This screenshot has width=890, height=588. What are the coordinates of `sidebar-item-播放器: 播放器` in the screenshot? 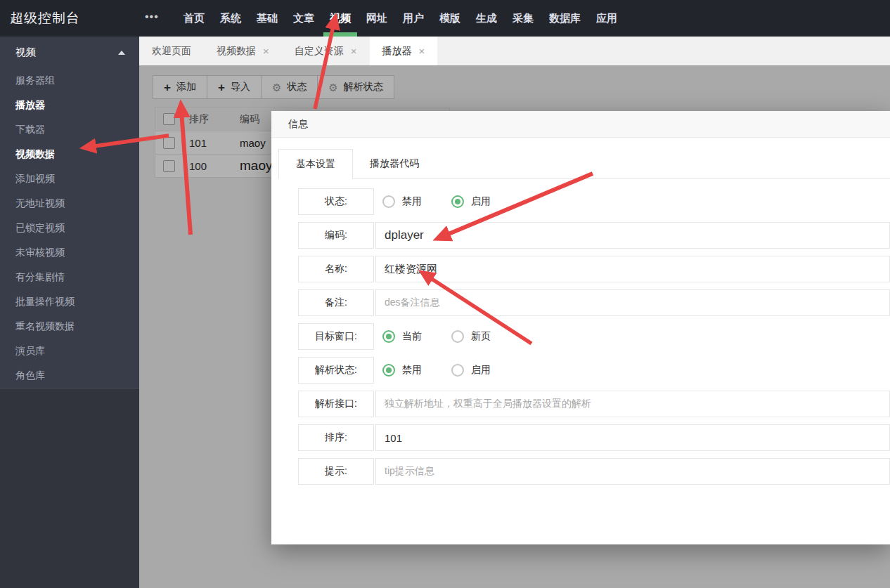 It's located at (70, 105).